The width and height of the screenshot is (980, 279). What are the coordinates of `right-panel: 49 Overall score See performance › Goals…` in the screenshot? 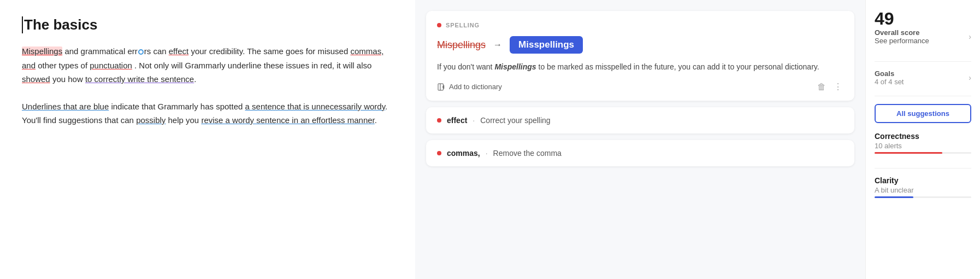 It's located at (923, 140).